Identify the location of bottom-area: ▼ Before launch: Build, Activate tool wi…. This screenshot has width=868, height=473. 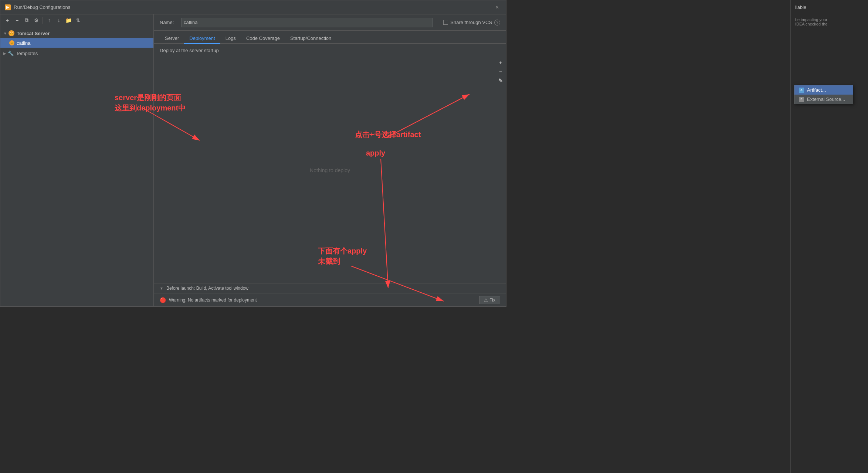
(330, 288).